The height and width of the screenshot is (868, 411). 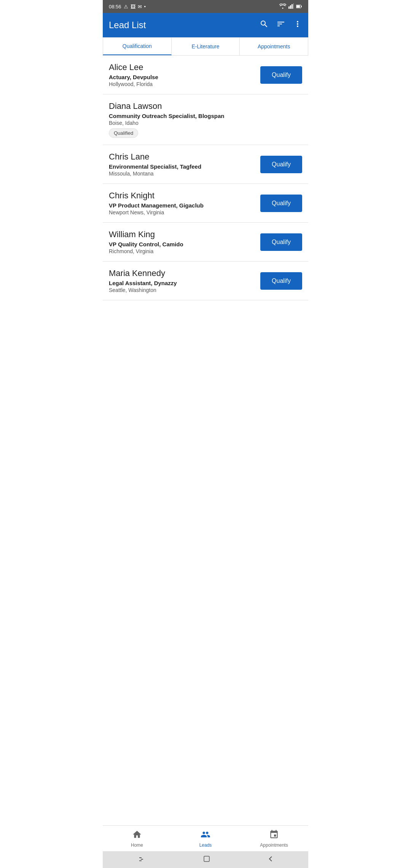 What do you see at coordinates (206, 106) in the screenshot?
I see `lead-name: Diana Lawson` at bounding box center [206, 106].